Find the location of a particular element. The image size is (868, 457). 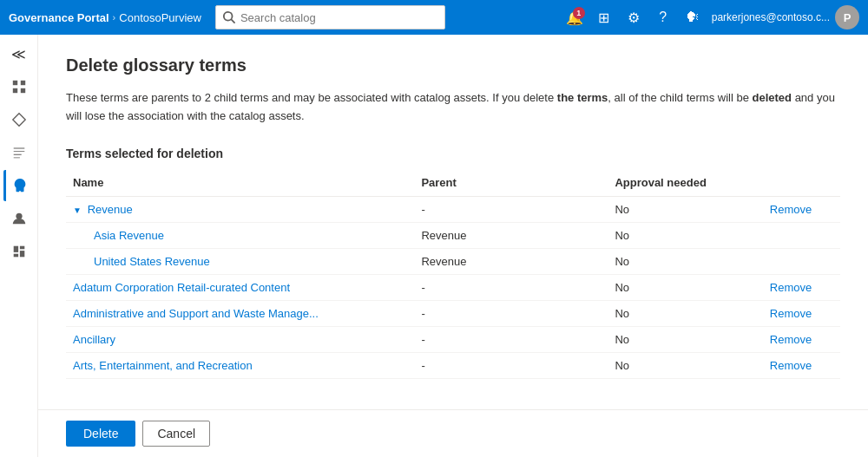

table-row: ▼ Revenue-NoRemove is located at coordinates (453, 209).